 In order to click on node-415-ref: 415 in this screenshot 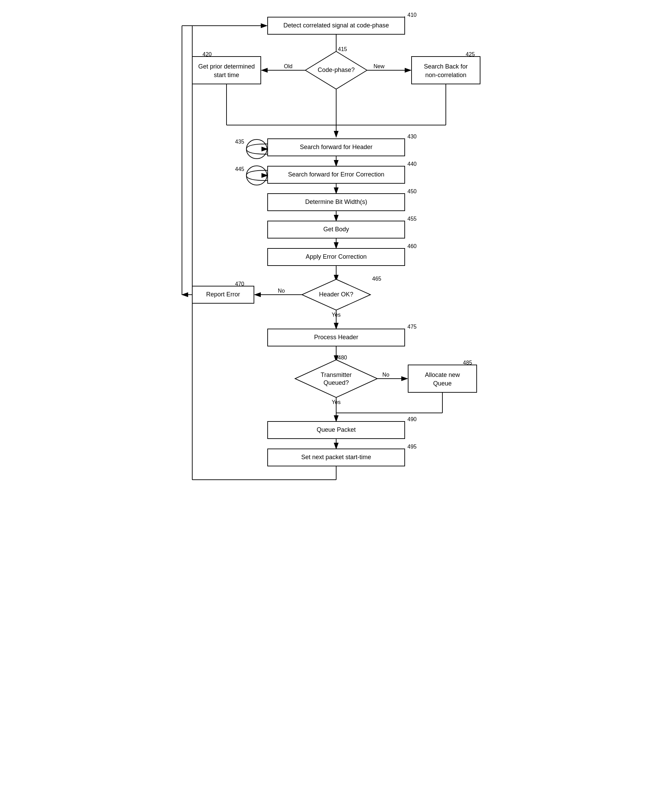, I will do `click(343, 49)`.